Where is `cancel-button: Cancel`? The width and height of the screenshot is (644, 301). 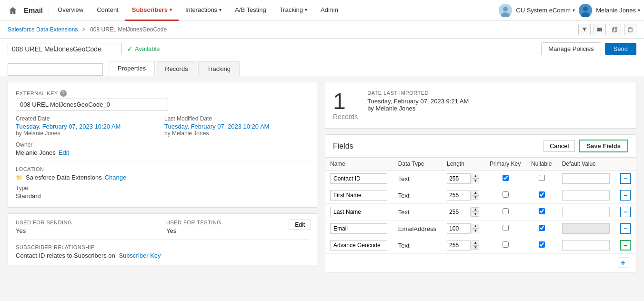
cancel-button: Cancel is located at coordinates (559, 146).